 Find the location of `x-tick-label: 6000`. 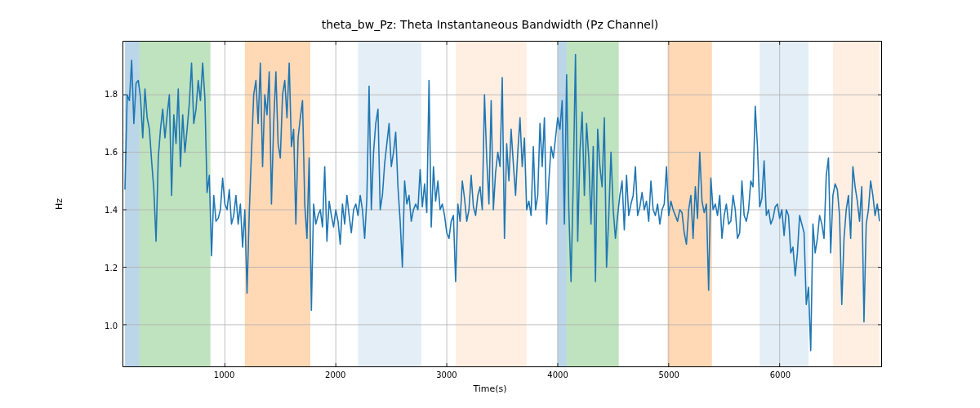

x-tick-label: 6000 is located at coordinates (781, 375).